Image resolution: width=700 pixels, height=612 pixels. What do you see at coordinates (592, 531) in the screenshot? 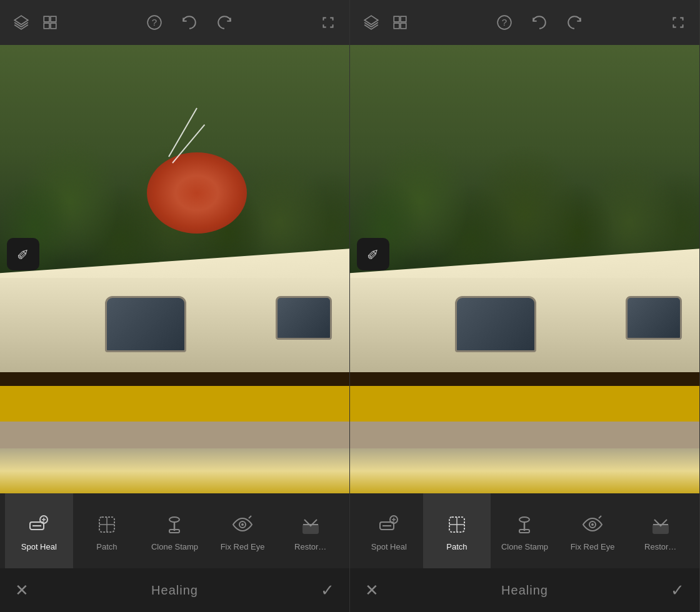
I see `right-tool-fix-red-eye: Fix Red Eye` at bounding box center [592, 531].